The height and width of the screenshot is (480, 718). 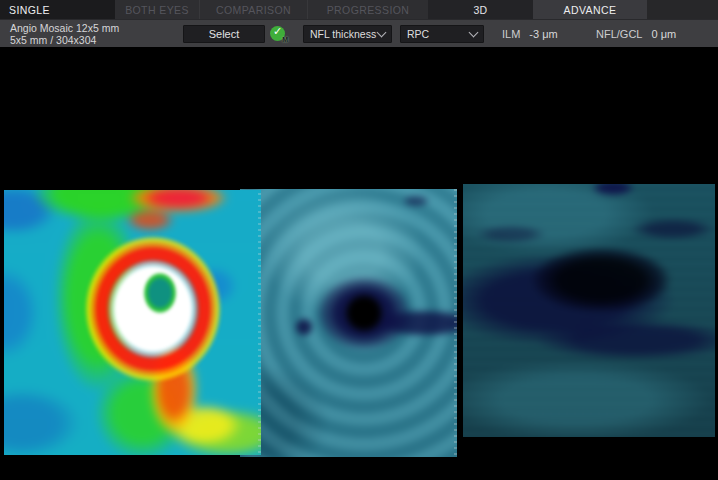 What do you see at coordinates (348, 34) in the screenshot?
I see `layer-type-dropdown: NFL thickness` at bounding box center [348, 34].